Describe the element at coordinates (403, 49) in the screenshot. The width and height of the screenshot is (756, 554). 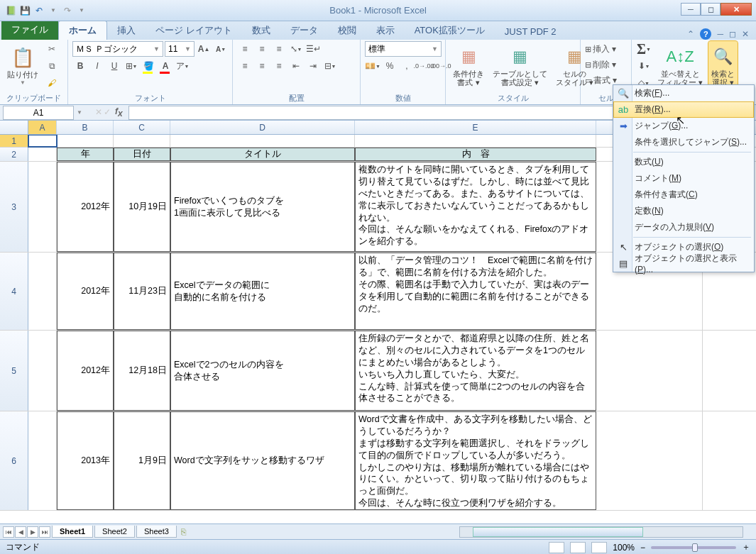
I see `number-format-combo: 標準▼` at that location.